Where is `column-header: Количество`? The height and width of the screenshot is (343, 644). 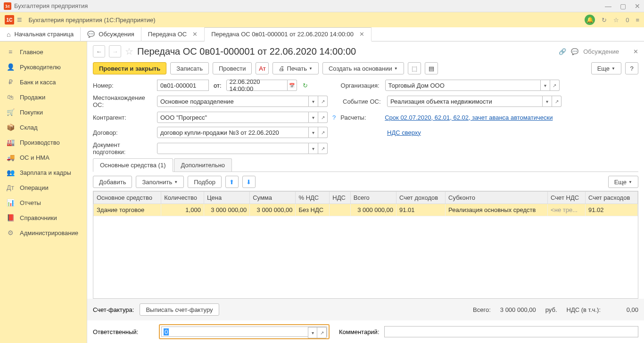
column-header: Количество is located at coordinates (183, 198).